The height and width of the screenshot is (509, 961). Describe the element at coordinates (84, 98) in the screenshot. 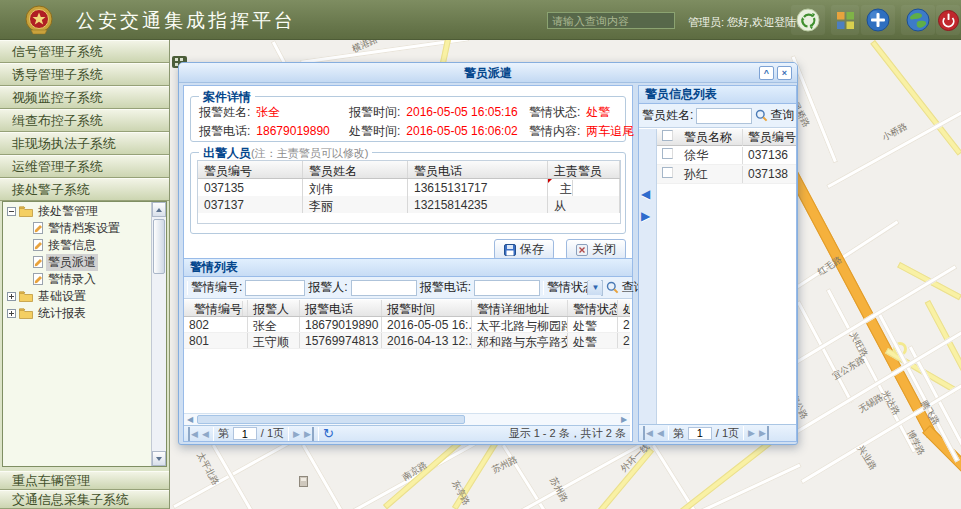

I see `sidebar-item-video: 视频监控子系统` at that location.